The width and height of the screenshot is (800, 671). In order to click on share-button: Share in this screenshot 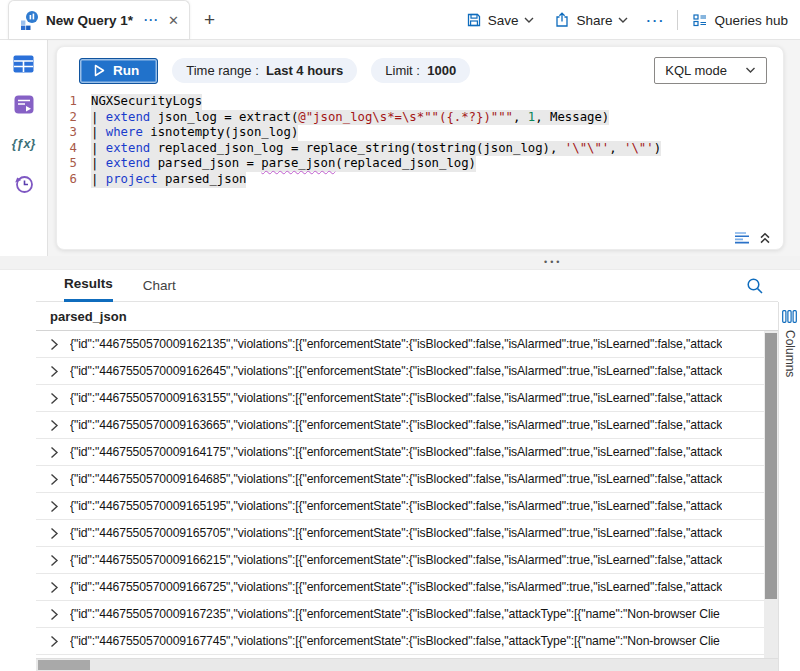, I will do `click(591, 20)`.